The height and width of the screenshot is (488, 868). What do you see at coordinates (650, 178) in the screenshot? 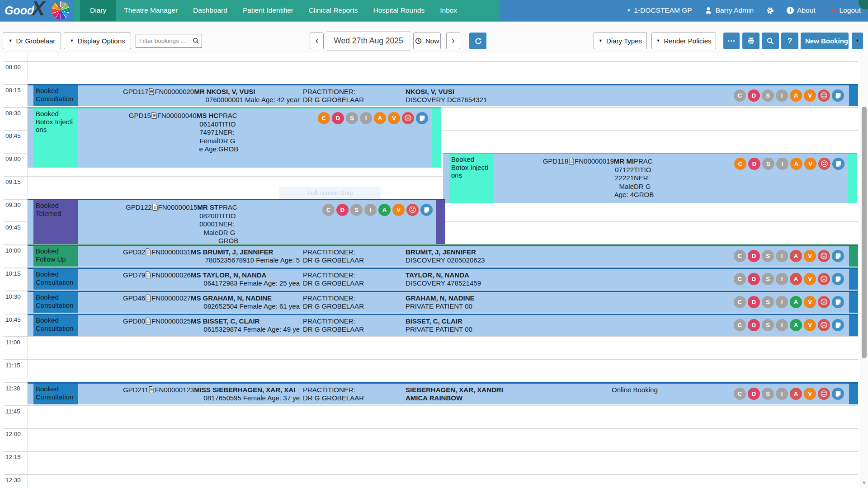
I see `booking-09:00-botox: BookedBotox InjectionsGPD118FN00000019MR…` at bounding box center [650, 178].